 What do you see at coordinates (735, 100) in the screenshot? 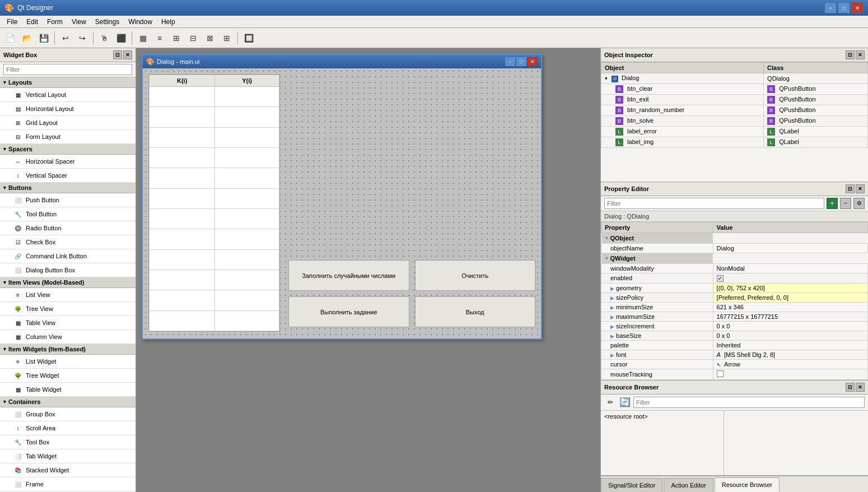
I see `obj-row-btn-exit: B btn_exit B QPushButton` at bounding box center [735, 100].